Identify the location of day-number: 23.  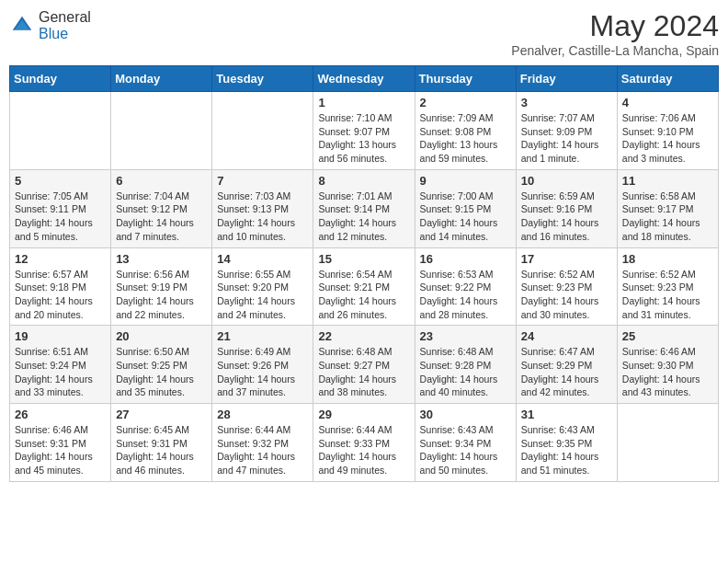
(465, 337).